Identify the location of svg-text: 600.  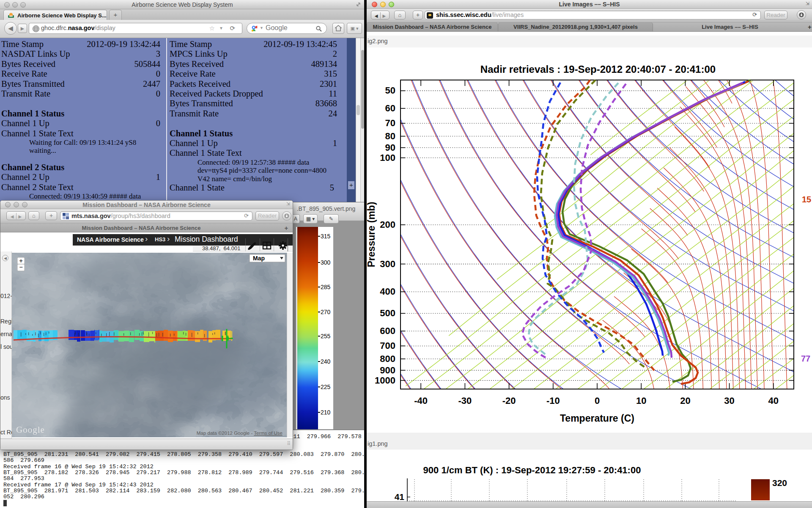
(387, 331).